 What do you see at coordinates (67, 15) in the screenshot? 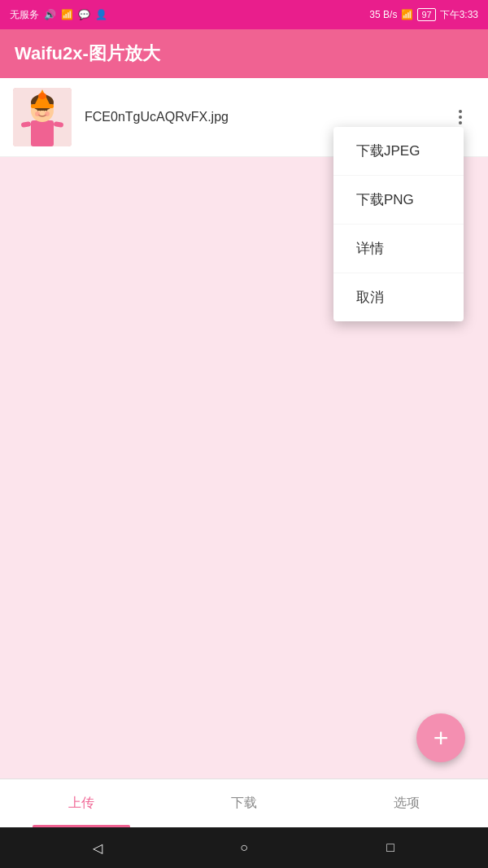
I see `signal-icon: 📶` at bounding box center [67, 15].